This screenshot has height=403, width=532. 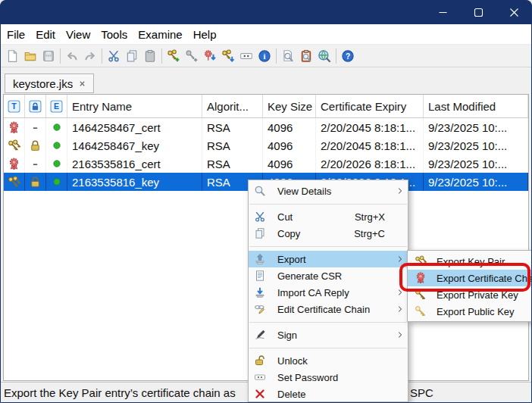 I want to click on context-menu-item-sign: Sign, so click(x=328, y=335).